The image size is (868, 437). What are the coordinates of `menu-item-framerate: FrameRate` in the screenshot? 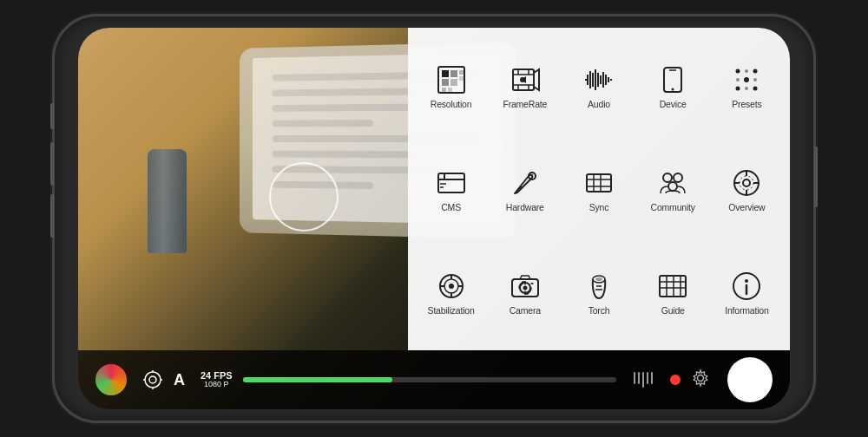 It's located at (524, 85).